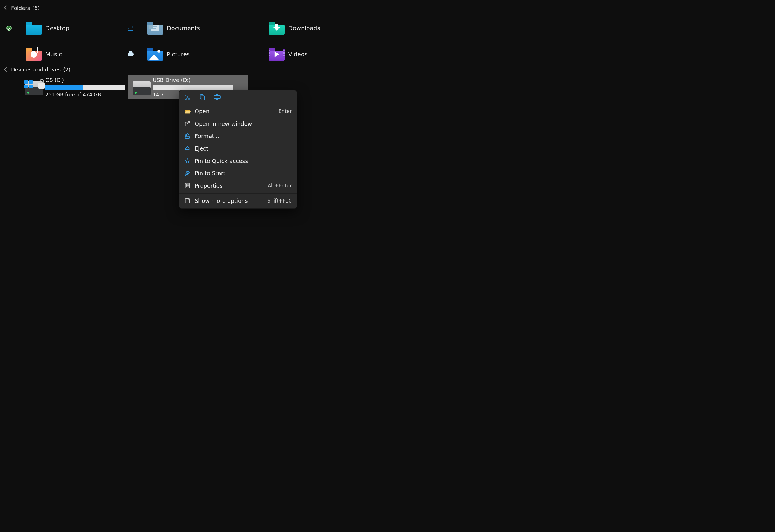 The width and height of the screenshot is (775, 532). I want to click on menu-label: Properties, so click(229, 186).